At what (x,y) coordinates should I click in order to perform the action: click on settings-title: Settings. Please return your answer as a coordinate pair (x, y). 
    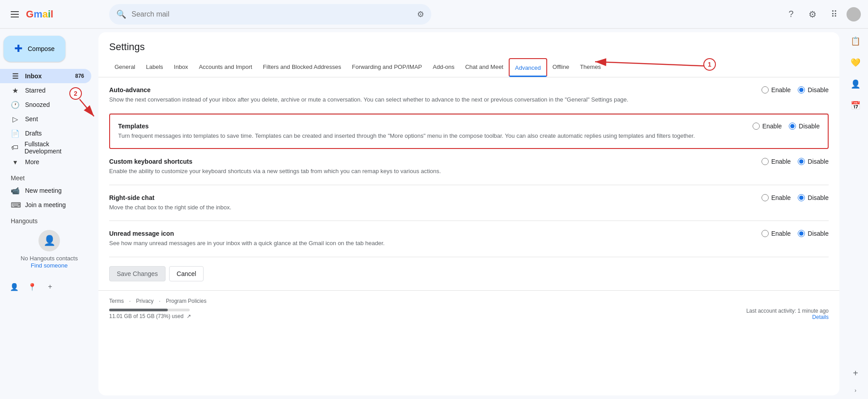
    Looking at the image, I should click on (469, 45).